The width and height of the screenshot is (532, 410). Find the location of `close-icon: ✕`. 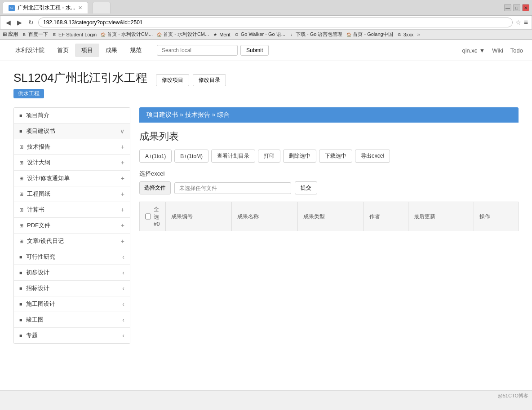

close-icon: ✕ is located at coordinates (526, 8).